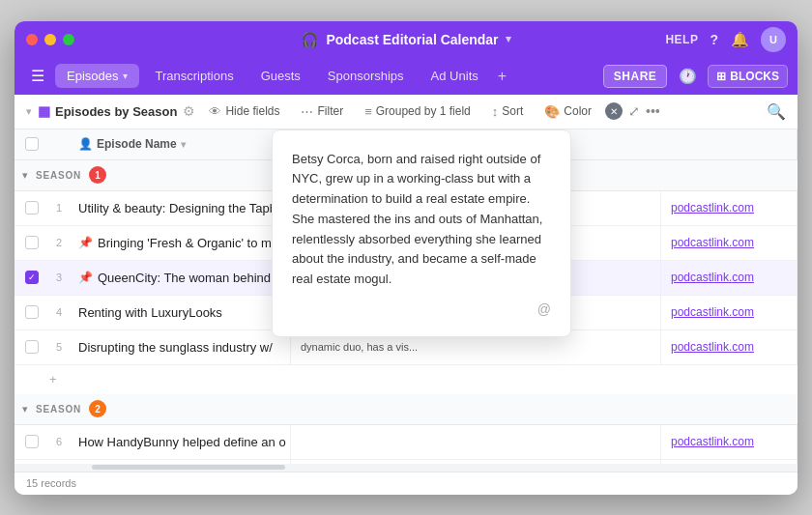  Describe the element at coordinates (58, 176) in the screenshot. I see `season-1-label: SEASON` at that location.